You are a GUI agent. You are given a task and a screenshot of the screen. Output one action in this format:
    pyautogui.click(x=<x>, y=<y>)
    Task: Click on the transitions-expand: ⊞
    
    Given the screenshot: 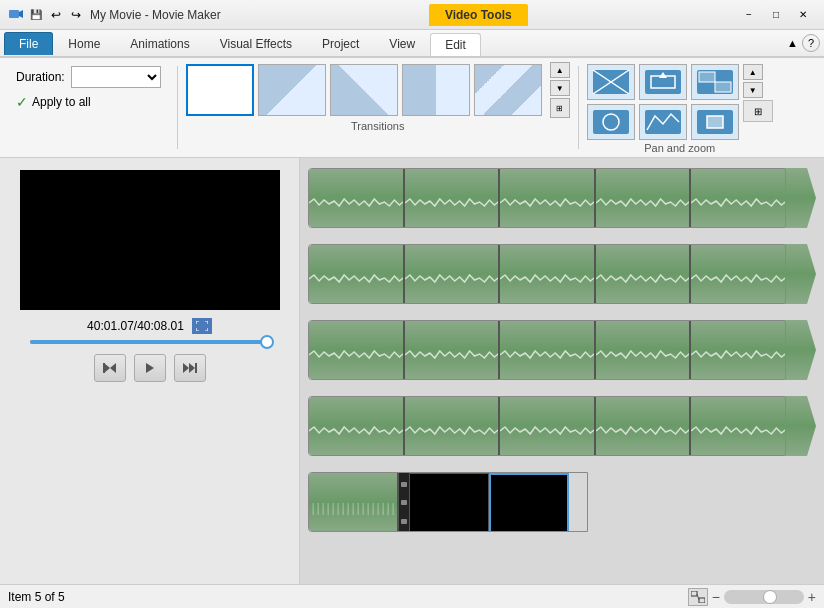 What is the action you would take?
    pyautogui.click(x=560, y=108)
    